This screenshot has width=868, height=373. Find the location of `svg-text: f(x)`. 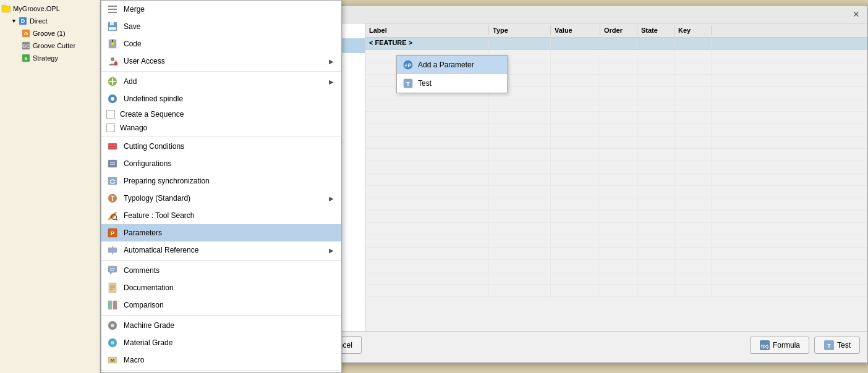

svg-text: f(x) is located at coordinates (765, 346).